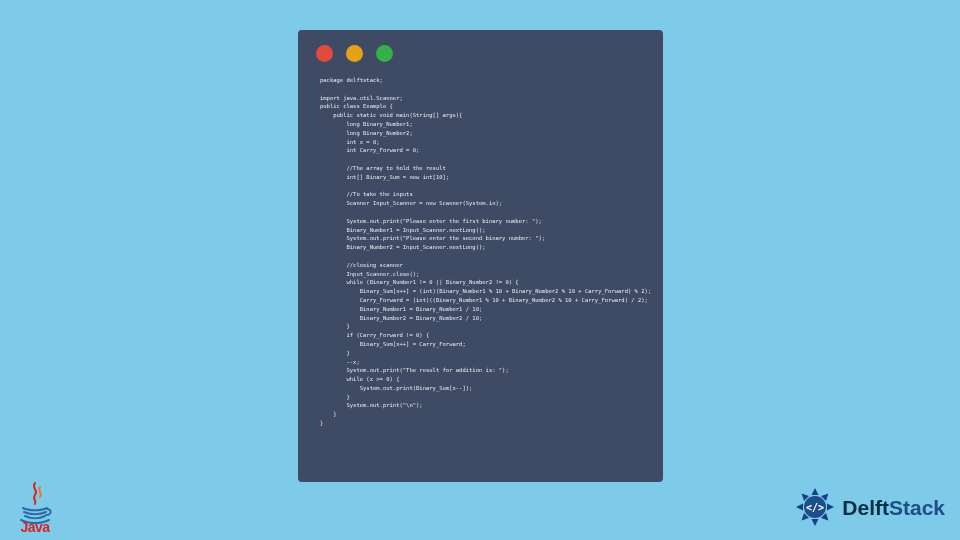  What do you see at coordinates (324, 54) in the screenshot?
I see `close-icon` at bounding box center [324, 54].